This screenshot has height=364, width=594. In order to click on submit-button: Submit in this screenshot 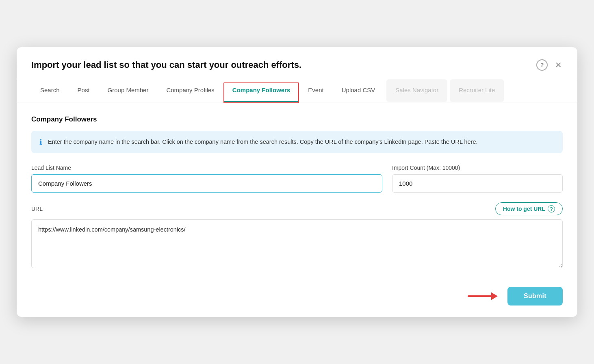, I will do `click(535, 296)`.